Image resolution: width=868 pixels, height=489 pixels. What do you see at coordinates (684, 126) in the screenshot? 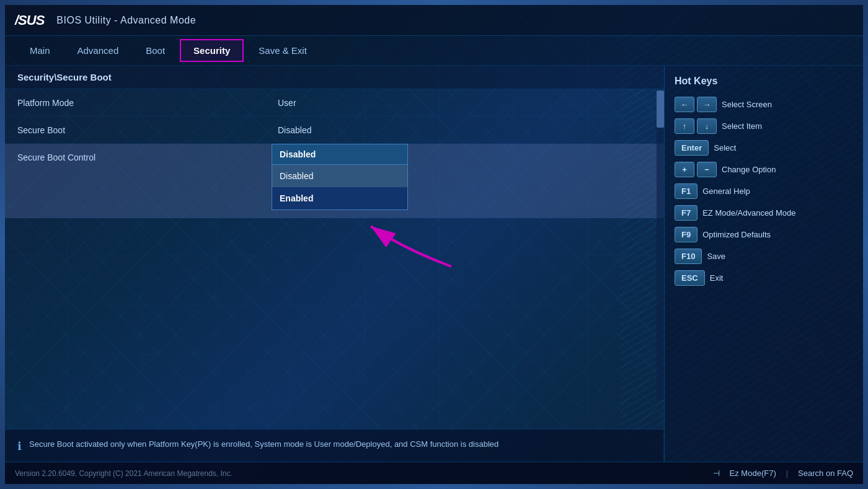
I see `hotkey-up-arrow: ↑` at bounding box center [684, 126].